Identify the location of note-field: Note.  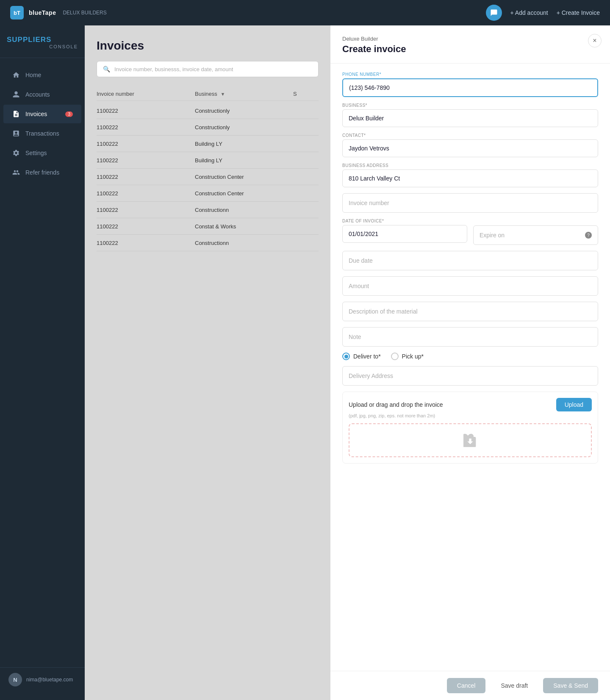
(470, 337).